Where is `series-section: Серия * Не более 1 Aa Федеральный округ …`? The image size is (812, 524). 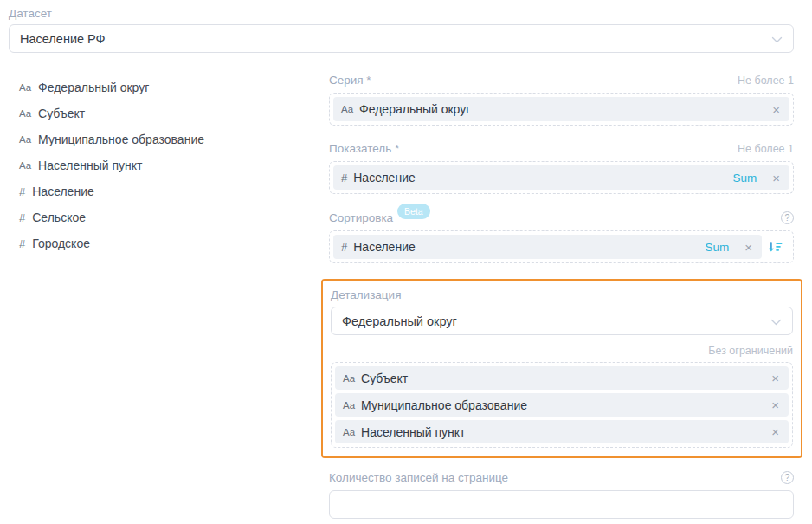
series-section: Серия * Не более 1 Aa Федеральный округ … is located at coordinates (561, 99).